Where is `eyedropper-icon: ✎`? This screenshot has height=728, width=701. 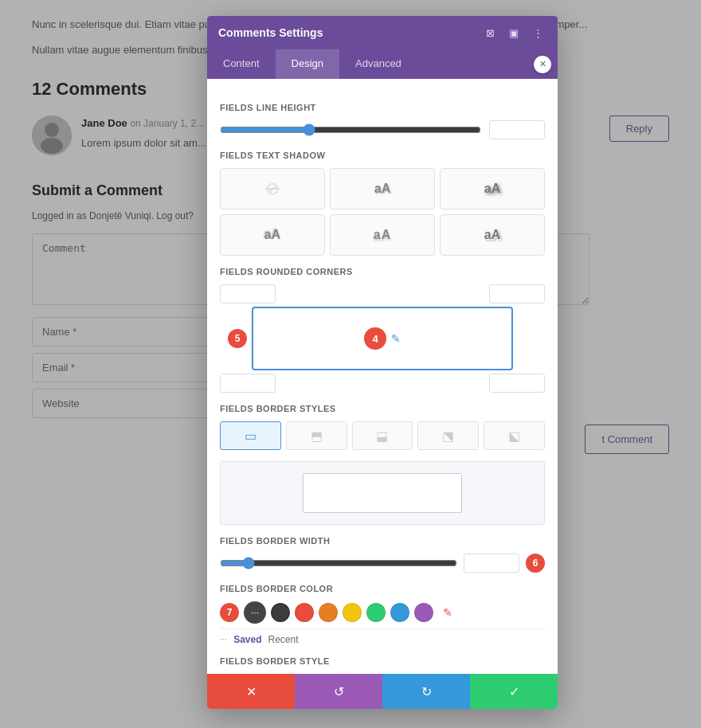 eyedropper-icon: ✎ is located at coordinates (448, 613).